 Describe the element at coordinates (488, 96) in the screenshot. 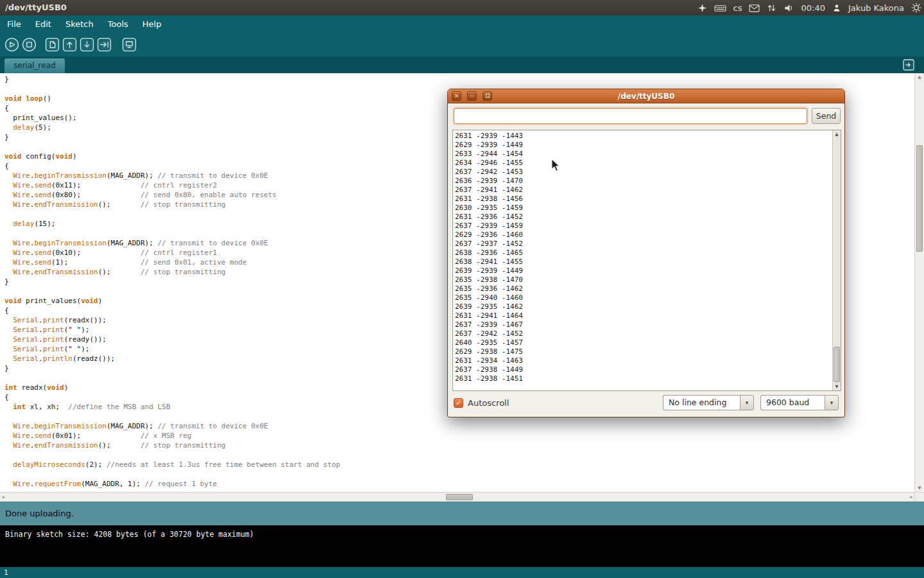

I see `maximize-button` at that location.